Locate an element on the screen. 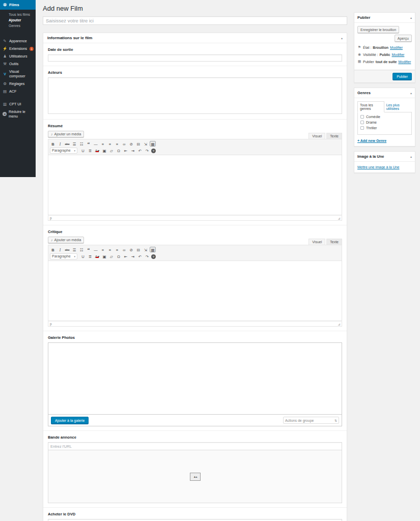 The height and width of the screenshot is (521, 420). tab-all-genres: Tous les genres is located at coordinates (371, 107).